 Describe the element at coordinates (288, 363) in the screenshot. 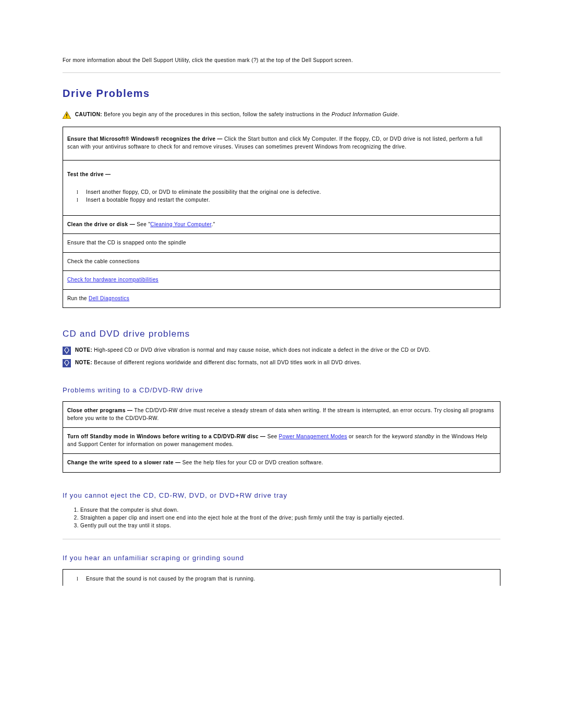

I see `note-2-text: NOTE: Because of different regions world…` at that location.